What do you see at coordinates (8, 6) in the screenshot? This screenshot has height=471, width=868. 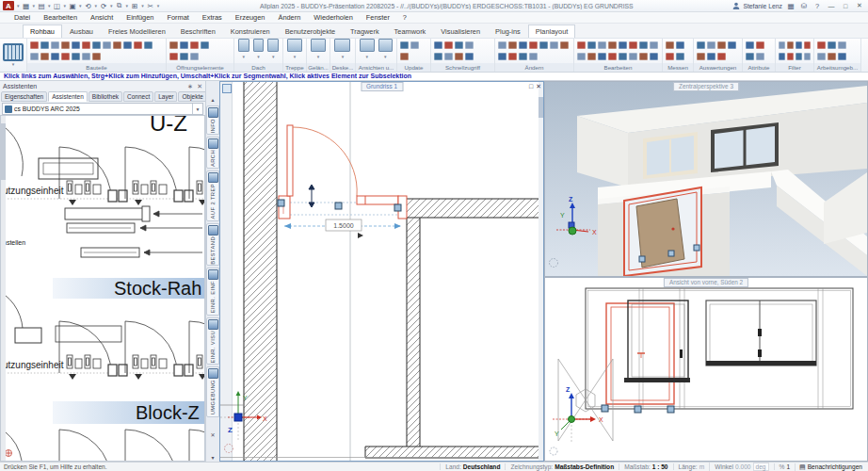 I see `allplan-logo-icon: A` at bounding box center [8, 6].